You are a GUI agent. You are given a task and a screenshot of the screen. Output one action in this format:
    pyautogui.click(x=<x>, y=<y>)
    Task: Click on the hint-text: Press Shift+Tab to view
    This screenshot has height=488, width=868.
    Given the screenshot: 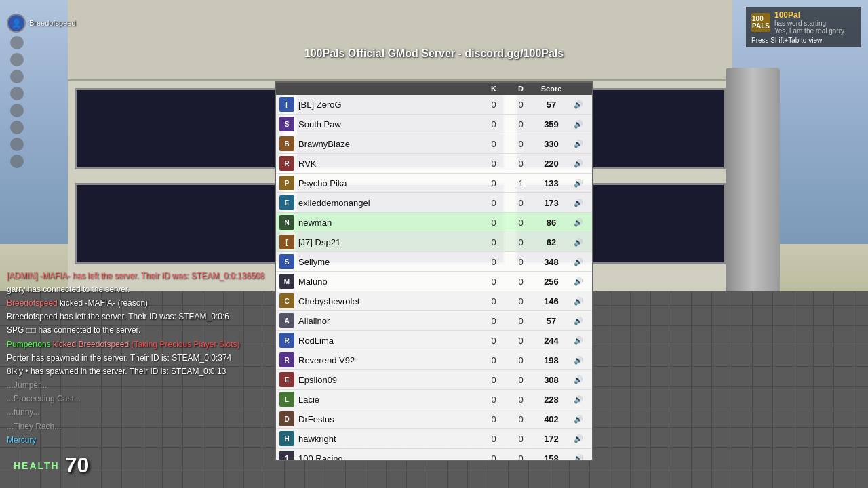 What is the action you would take?
    pyautogui.click(x=804, y=41)
    